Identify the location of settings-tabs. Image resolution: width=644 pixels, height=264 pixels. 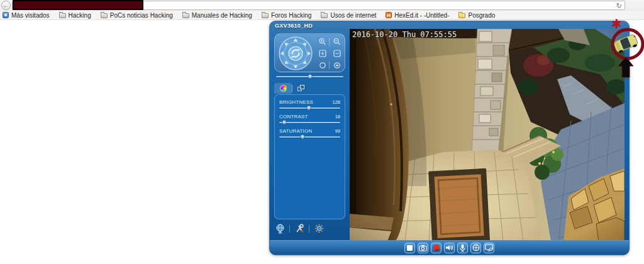
(292, 88).